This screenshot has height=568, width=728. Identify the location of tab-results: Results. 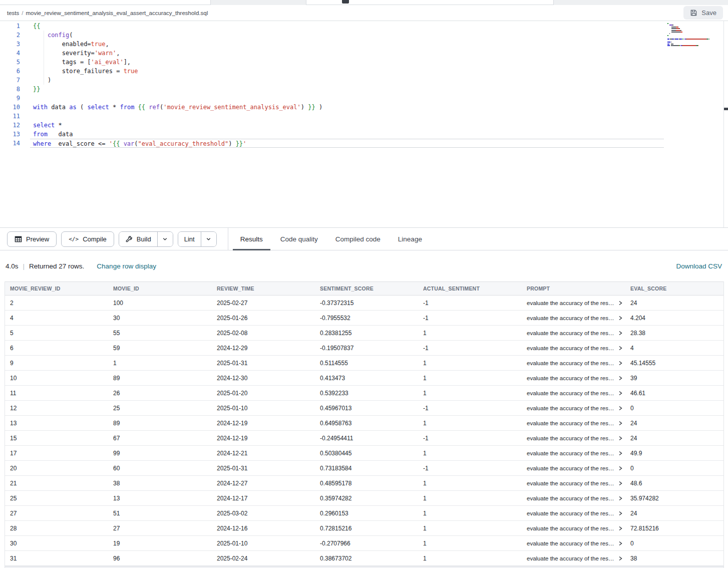
(251, 239).